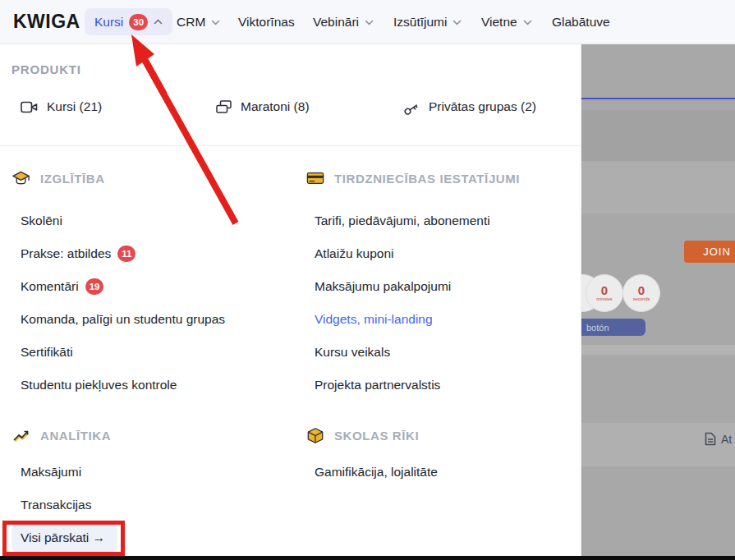  What do you see at coordinates (153, 435) in the screenshot?
I see `section-header-analitika: ANALĪTIKA` at bounding box center [153, 435].